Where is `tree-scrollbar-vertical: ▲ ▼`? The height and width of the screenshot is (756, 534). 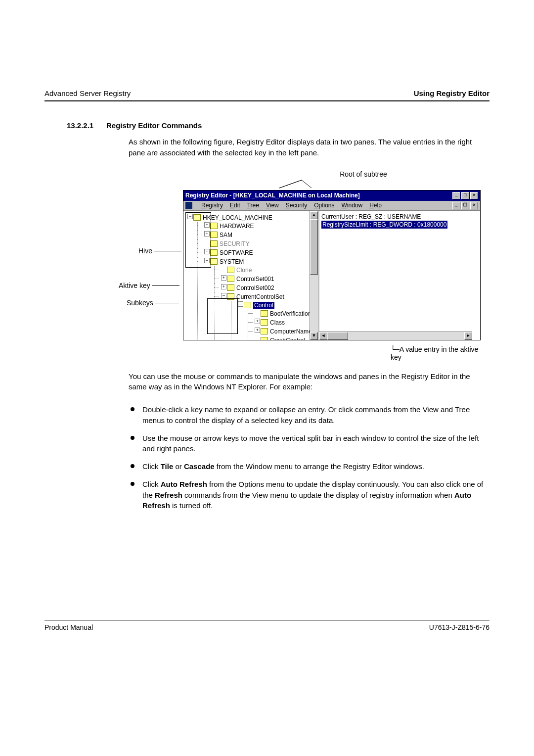 tree-scrollbar-vertical: ▲ ▼ is located at coordinates (313, 276).